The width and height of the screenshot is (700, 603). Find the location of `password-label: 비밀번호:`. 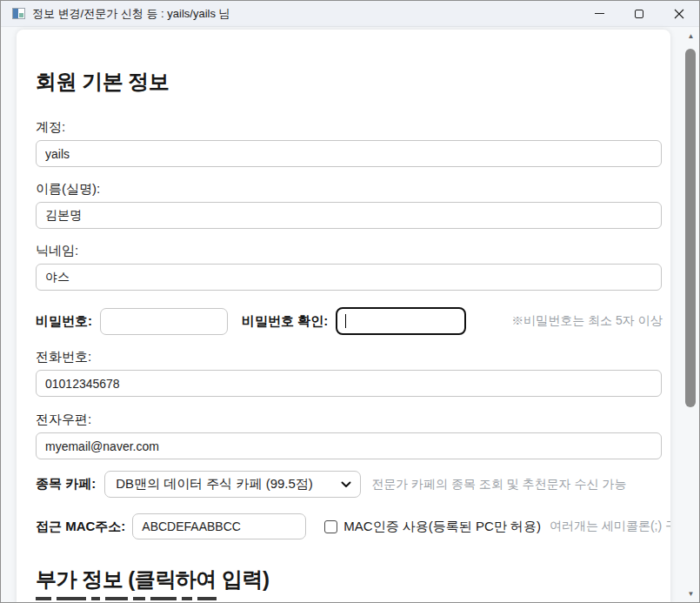

password-label: 비밀번호: is located at coordinates (64, 322).